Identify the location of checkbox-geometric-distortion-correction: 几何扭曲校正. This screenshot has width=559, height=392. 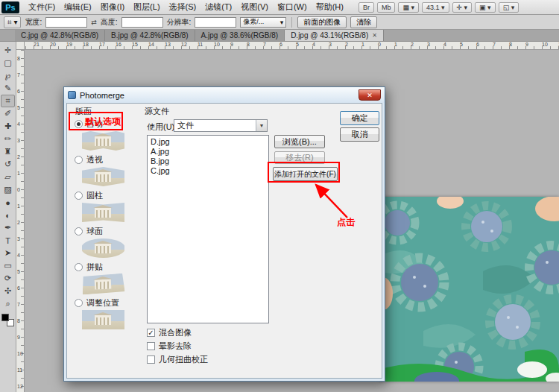
(177, 359).